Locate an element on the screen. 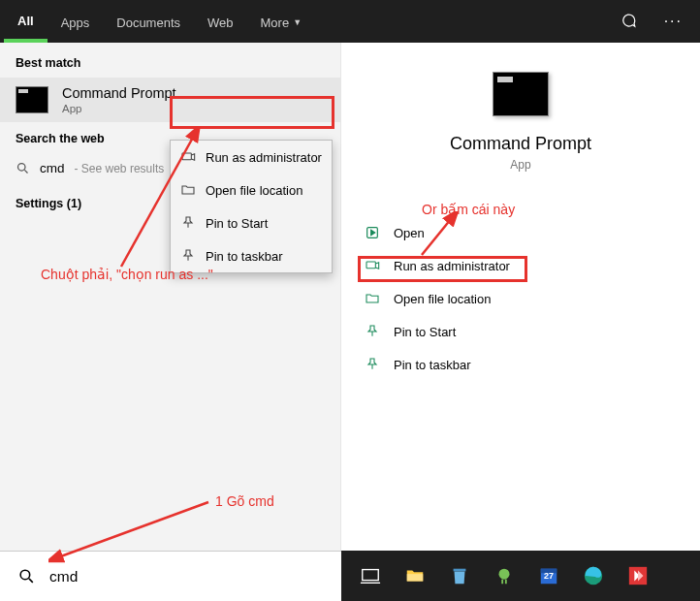 The image size is (700, 601). edge-browser-button is located at coordinates (593, 576).